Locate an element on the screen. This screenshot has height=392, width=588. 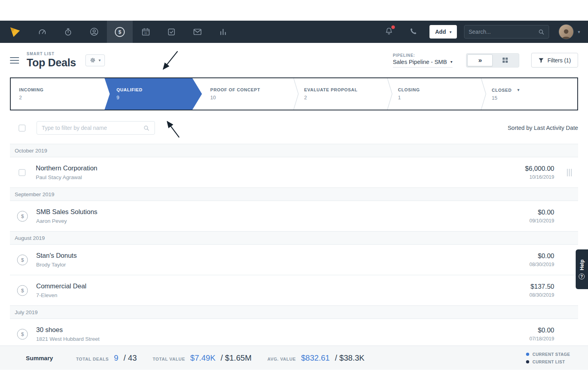
deal-row: $ SMB Sales Solutions Aaron Pevey $0.00 … is located at coordinates (294, 216).